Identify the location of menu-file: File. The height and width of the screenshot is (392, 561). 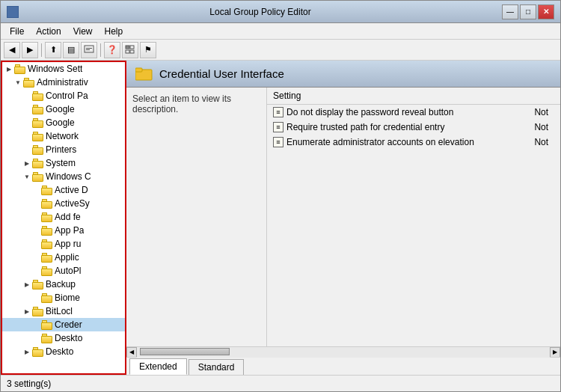
(16, 31).